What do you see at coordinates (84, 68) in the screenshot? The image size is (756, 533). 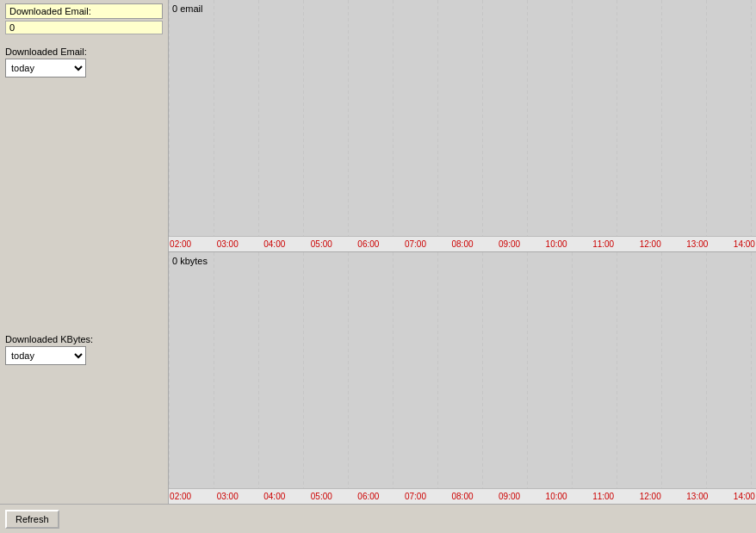 I see `email-dropdown-container: today yesterday this week last week` at bounding box center [84, 68].